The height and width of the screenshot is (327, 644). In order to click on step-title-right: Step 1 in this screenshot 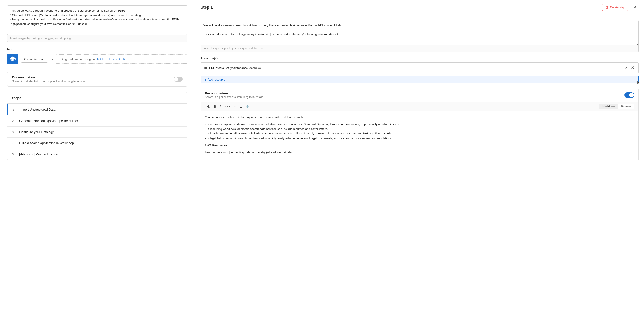, I will do `click(206, 8)`.